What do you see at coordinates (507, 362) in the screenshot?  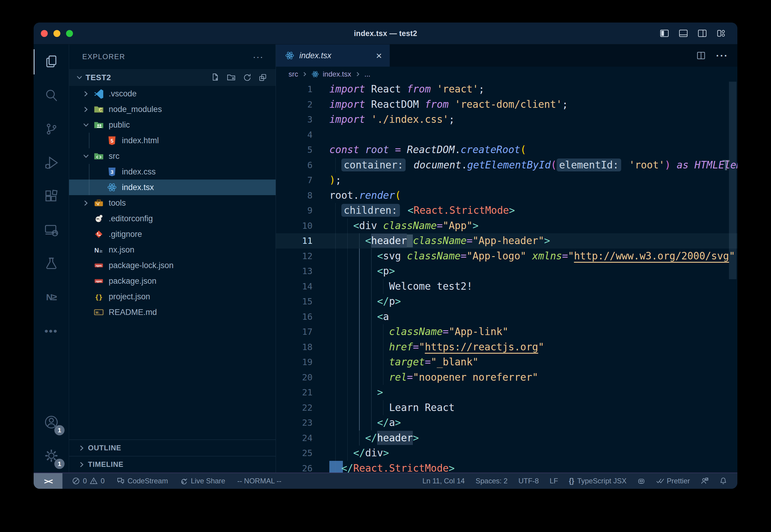 I see `code-line-19: 19 target="_blank"` at bounding box center [507, 362].